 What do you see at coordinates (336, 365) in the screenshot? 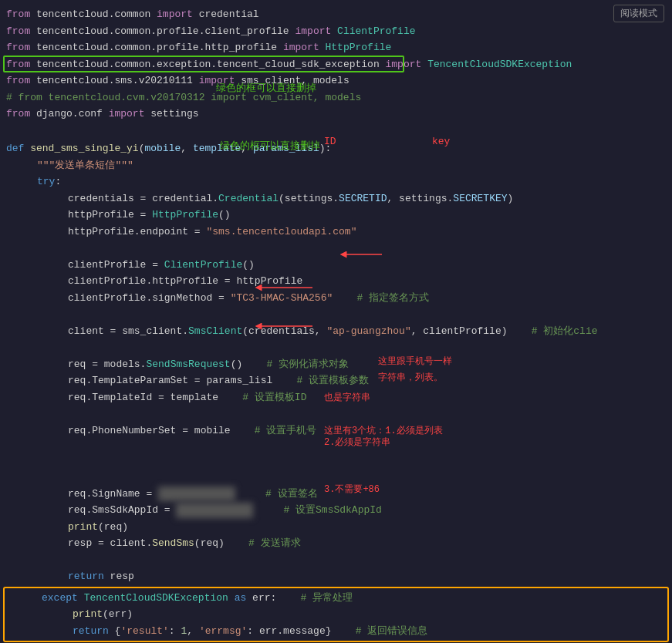
I see `code-line-23: req = models.SendSmsRequest() # 实例化请求对象 …` at bounding box center [336, 365].